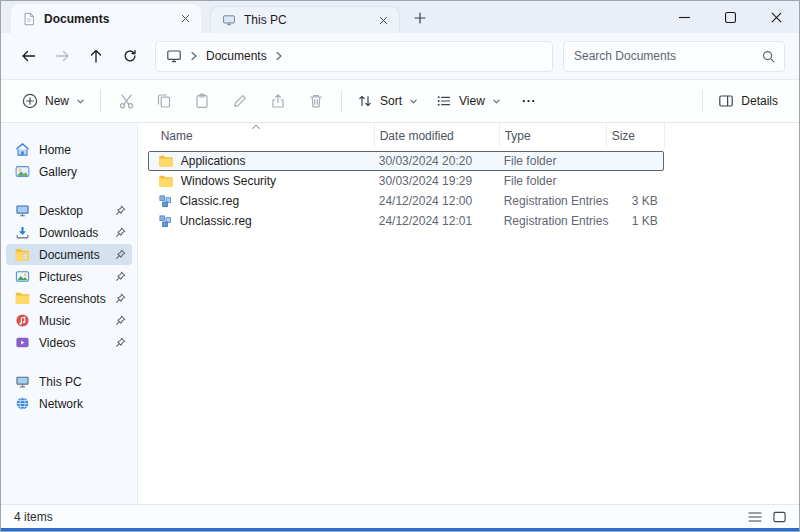 Image resolution: width=800 pixels, height=532 pixels. I want to click on tab-this-pc: This PC, so click(305, 20).